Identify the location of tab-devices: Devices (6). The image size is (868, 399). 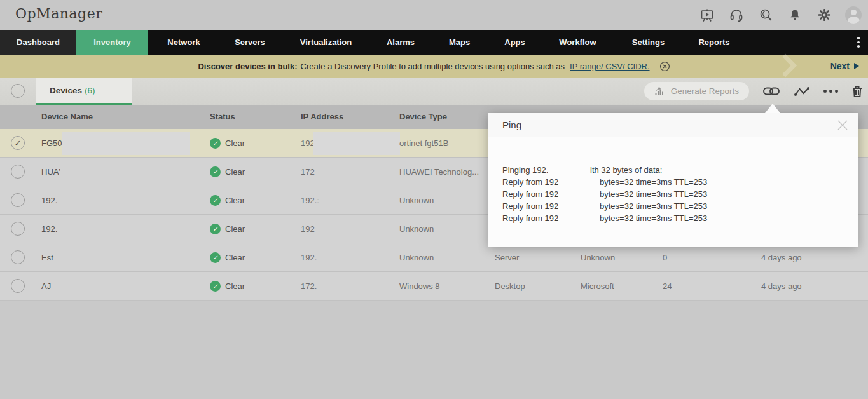
(84, 91).